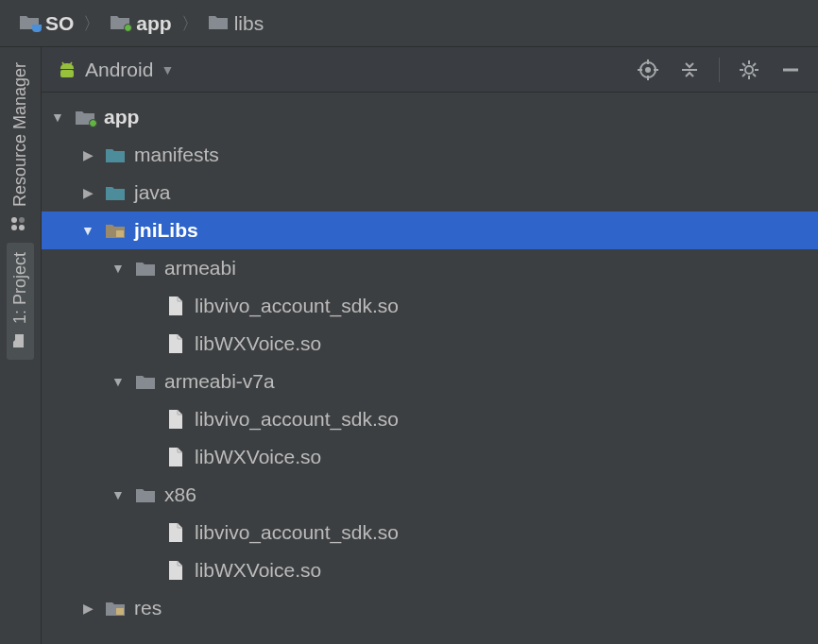  I want to click on android-icon, so click(67, 70).